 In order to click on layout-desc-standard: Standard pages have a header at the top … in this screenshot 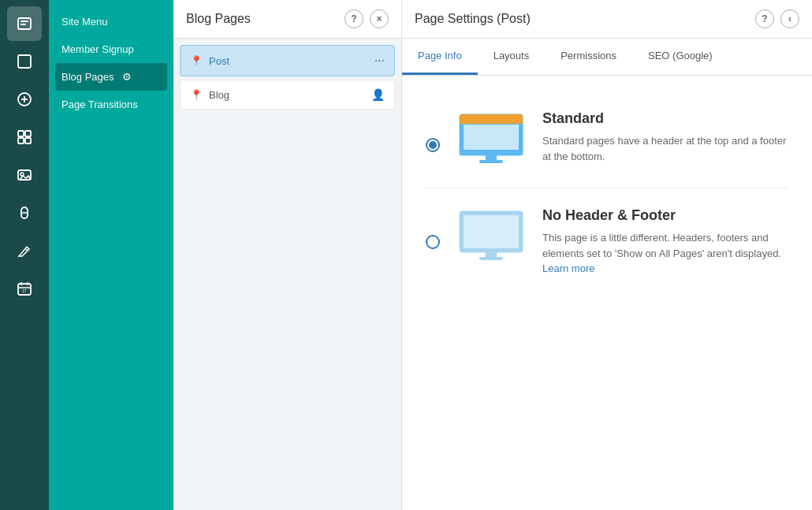, I will do `click(665, 148)`.